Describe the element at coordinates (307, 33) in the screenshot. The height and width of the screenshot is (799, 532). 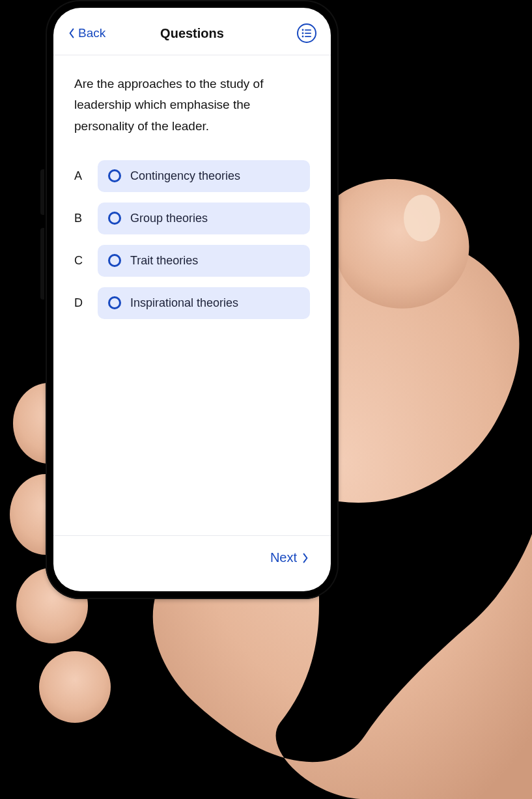
I see `list-icon` at that location.